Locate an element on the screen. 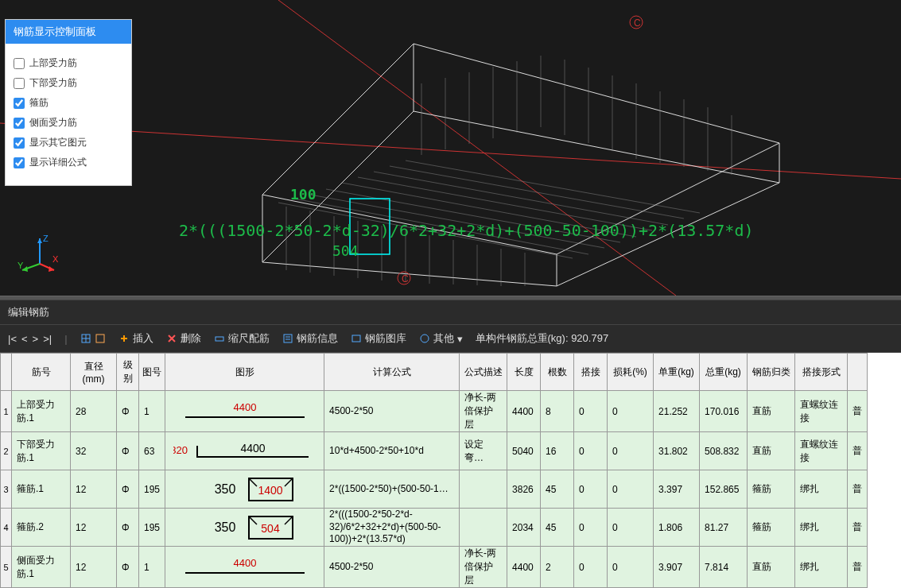 This screenshot has height=588, width=901. visibility-checkbox: 箍筋 is located at coordinates (68, 103).